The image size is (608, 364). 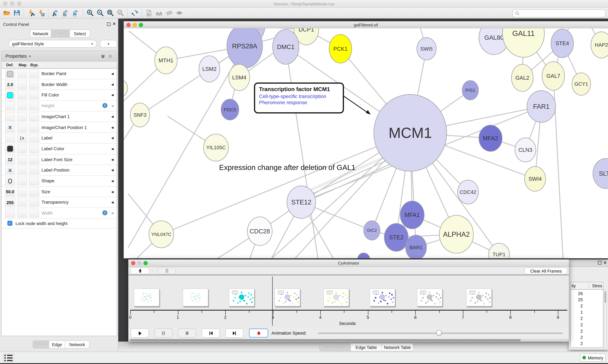 I want to click on memory-button: Memory, so click(x=593, y=358).